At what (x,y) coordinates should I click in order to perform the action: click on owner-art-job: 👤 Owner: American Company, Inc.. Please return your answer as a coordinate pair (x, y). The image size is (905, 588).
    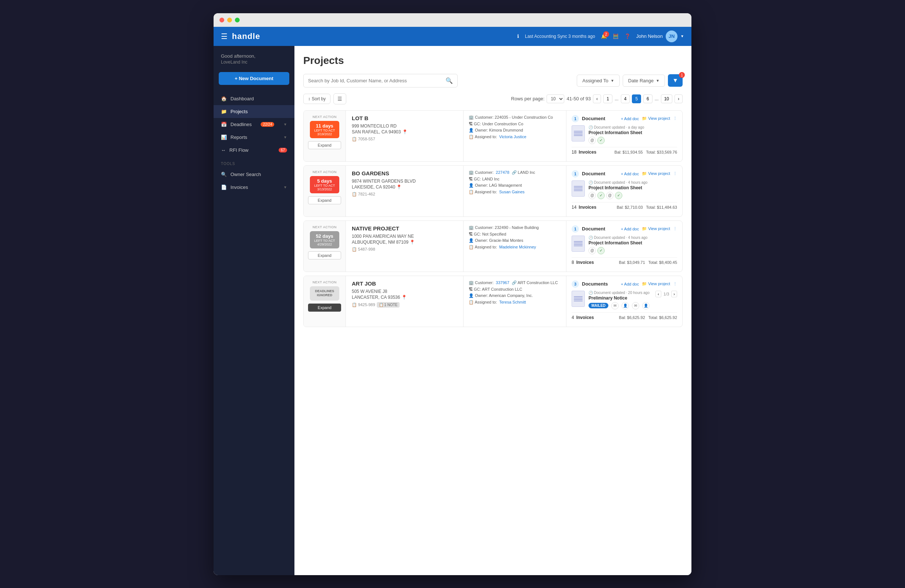
    Looking at the image, I should click on (515, 296).